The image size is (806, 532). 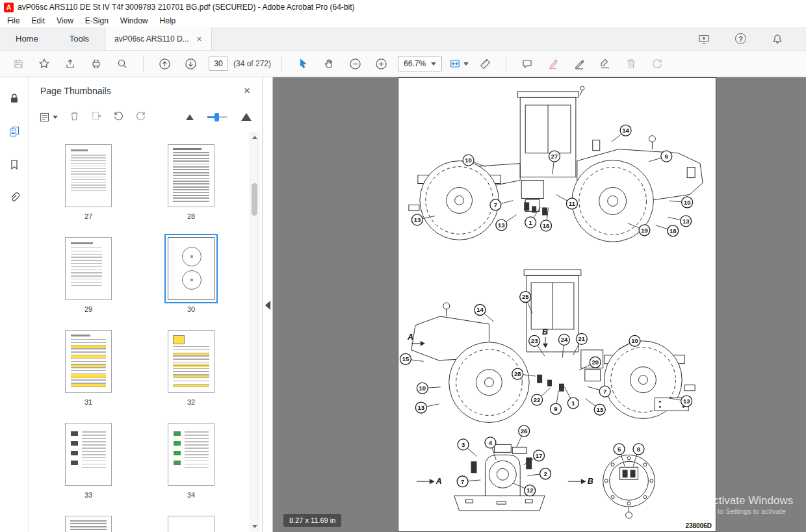 I want to click on thumbnails-larger-icon, so click(x=246, y=117).